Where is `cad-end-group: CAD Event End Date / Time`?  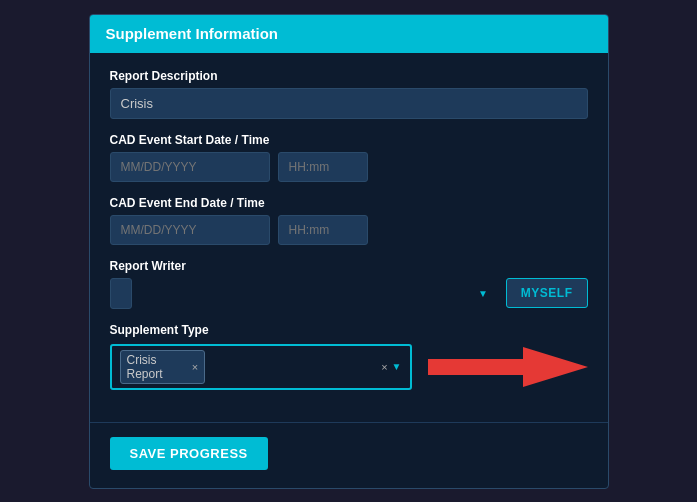 cad-end-group: CAD Event End Date / Time is located at coordinates (349, 220).